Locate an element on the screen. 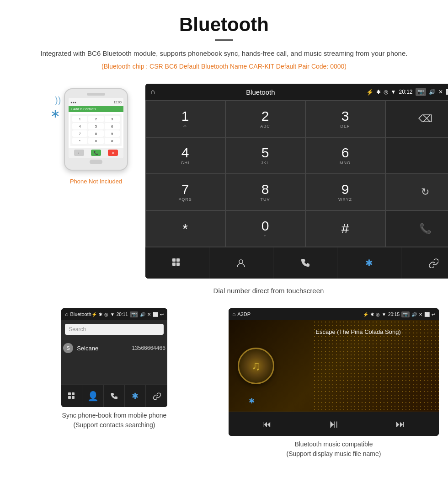 This screenshot has width=448, height=499. page-description: Integrated with BC6 Bluetooth module, su… is located at coordinates (224, 54).